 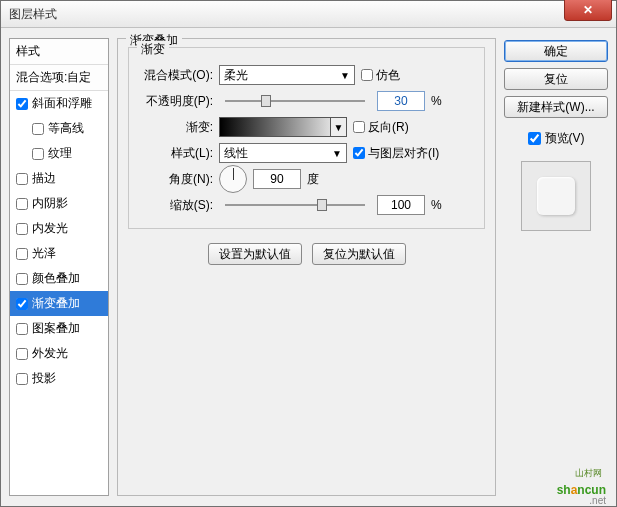 What do you see at coordinates (588, 10) in the screenshot?
I see `close-button: ✕` at bounding box center [588, 10].